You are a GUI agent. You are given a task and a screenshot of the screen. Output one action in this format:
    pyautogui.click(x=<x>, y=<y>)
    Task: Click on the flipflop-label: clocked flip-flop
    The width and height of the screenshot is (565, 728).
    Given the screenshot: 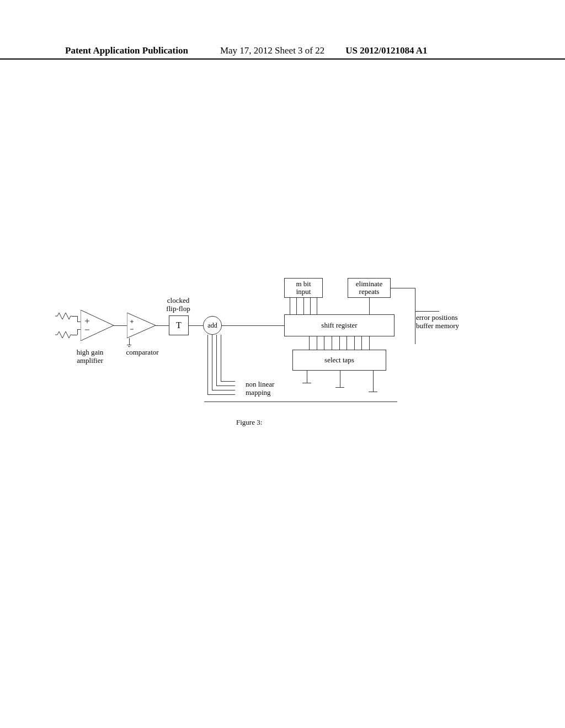 What is the action you would take?
    pyautogui.click(x=178, y=305)
    